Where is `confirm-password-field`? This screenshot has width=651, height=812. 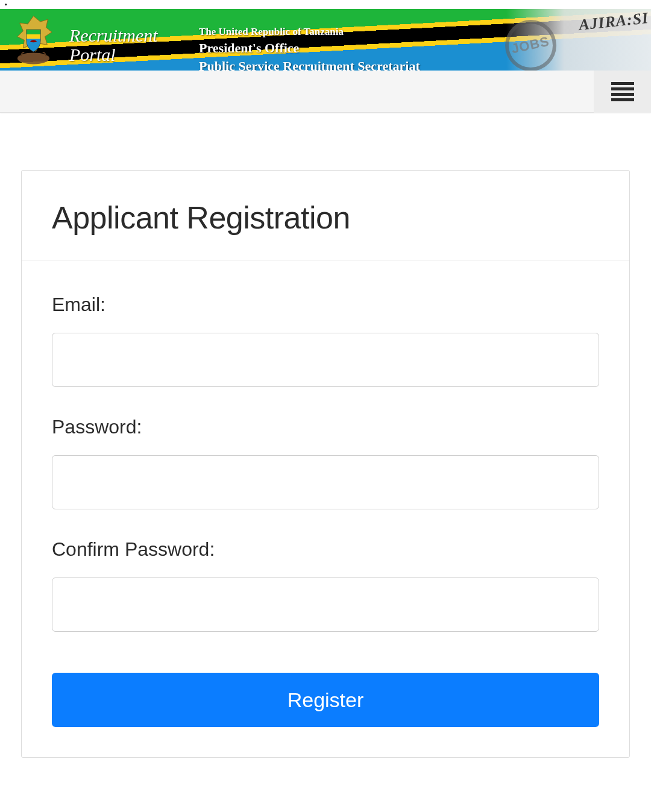
confirm-password-field is located at coordinates (326, 605).